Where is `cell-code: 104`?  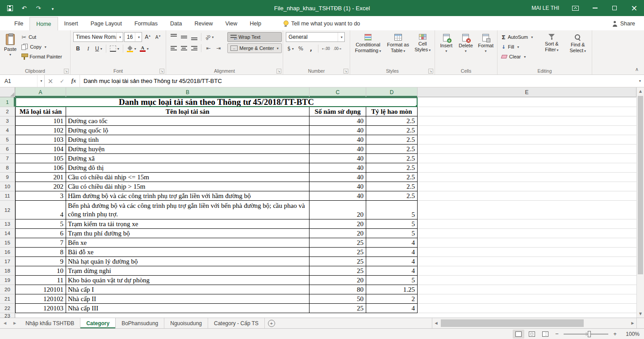 cell-code: 104 is located at coordinates (41, 149).